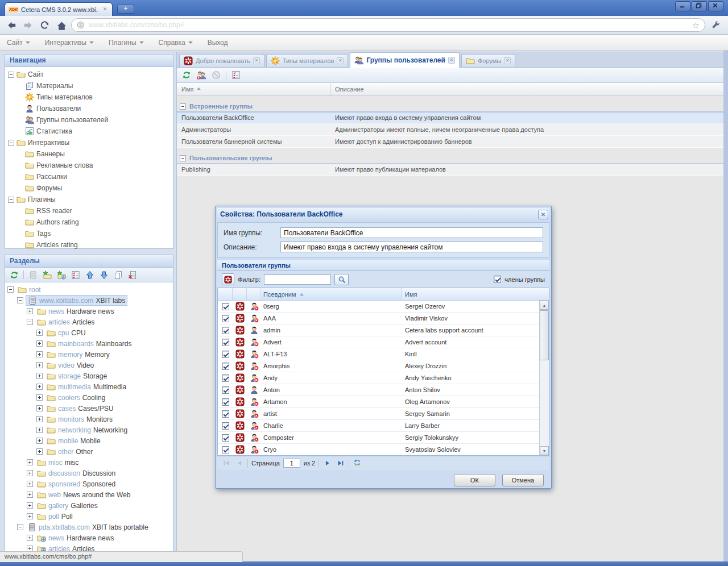 The height and width of the screenshot is (566, 728). I want to click on section-node: webNews around the Web, so click(89, 494).